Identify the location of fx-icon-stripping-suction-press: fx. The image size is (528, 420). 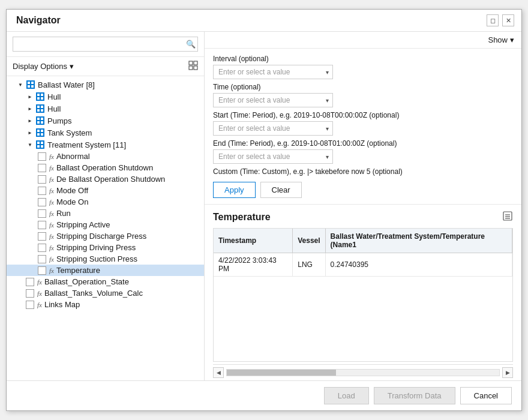
(52, 259).